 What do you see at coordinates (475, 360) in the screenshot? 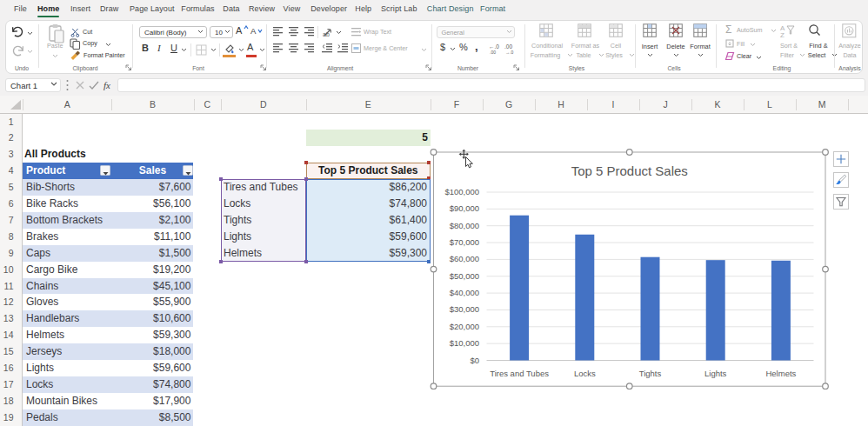
I see `svg-text: $0` at bounding box center [475, 360].